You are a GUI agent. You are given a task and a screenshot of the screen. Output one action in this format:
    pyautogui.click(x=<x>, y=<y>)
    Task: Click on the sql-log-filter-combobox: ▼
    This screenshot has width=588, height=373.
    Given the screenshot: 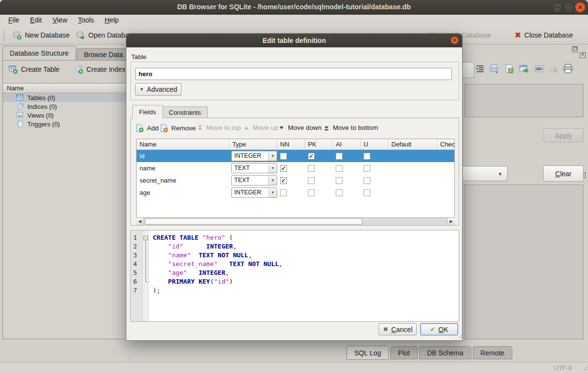 What is the action you would take?
    pyautogui.click(x=485, y=174)
    